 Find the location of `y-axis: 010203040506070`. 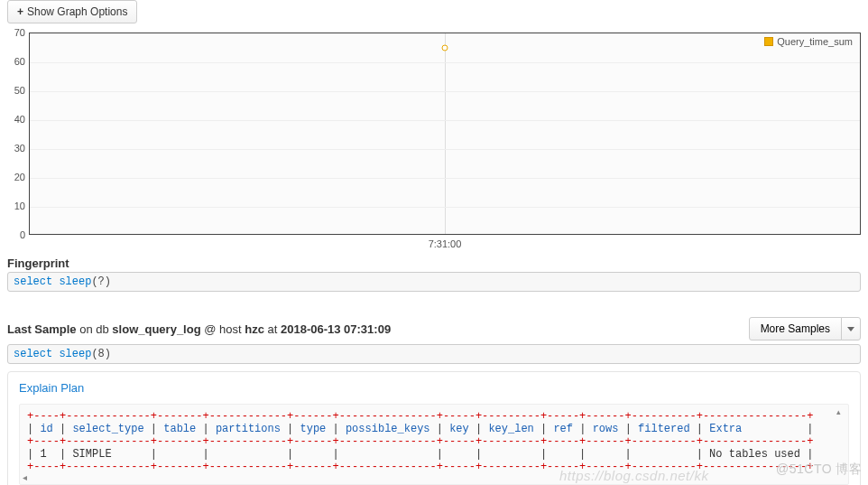

y-axis: 010203040506070 is located at coordinates (17, 134).